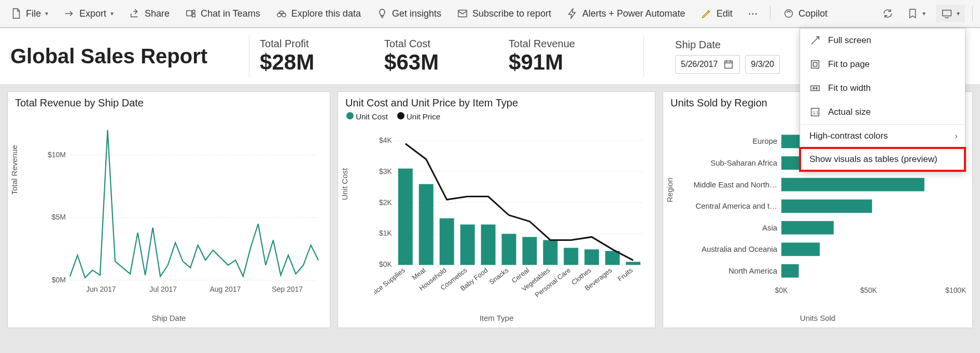 This screenshot has width=980, height=353. Describe the element at coordinates (390, 283) in the screenshot. I see `svg-text: Office Supplies` at that location.